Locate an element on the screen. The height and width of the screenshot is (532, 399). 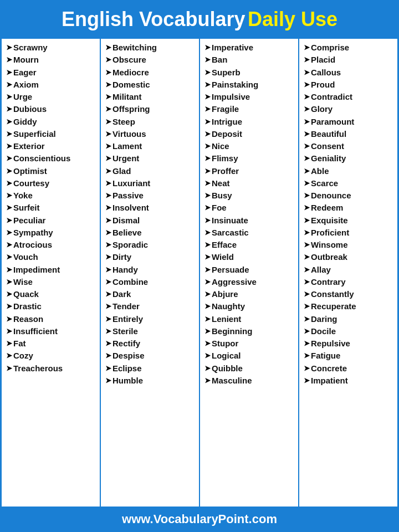
word-text: Eager is located at coordinates (25, 73).